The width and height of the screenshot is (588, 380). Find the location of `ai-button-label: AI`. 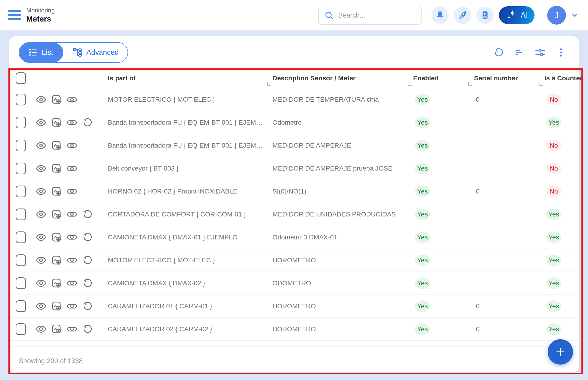

ai-button-label: AI is located at coordinates (524, 15).